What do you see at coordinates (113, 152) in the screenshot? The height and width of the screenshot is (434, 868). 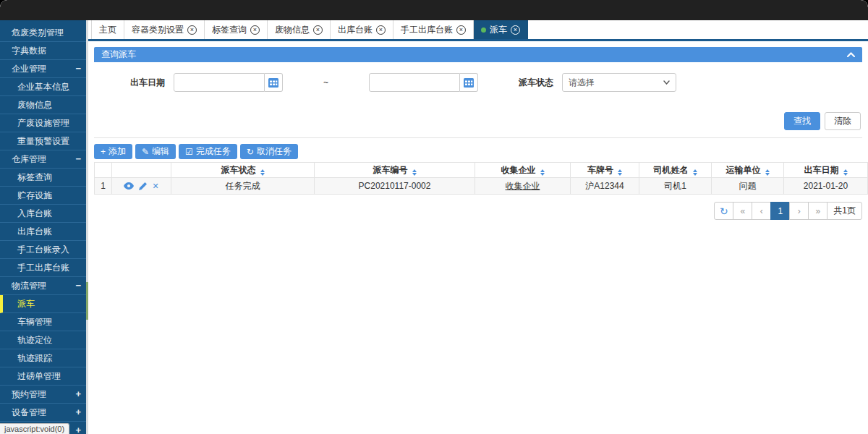 I see `add-button: +添加` at bounding box center [113, 152].